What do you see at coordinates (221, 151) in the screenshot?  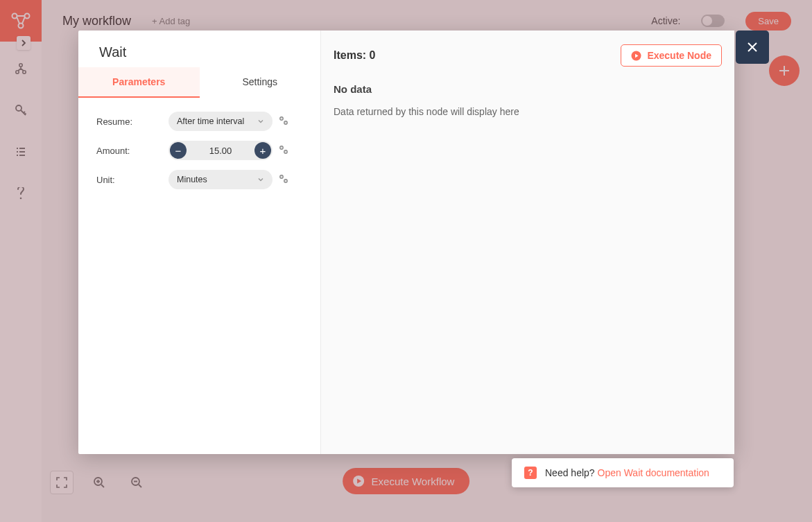 I see `amount-value: 15.00` at bounding box center [221, 151].